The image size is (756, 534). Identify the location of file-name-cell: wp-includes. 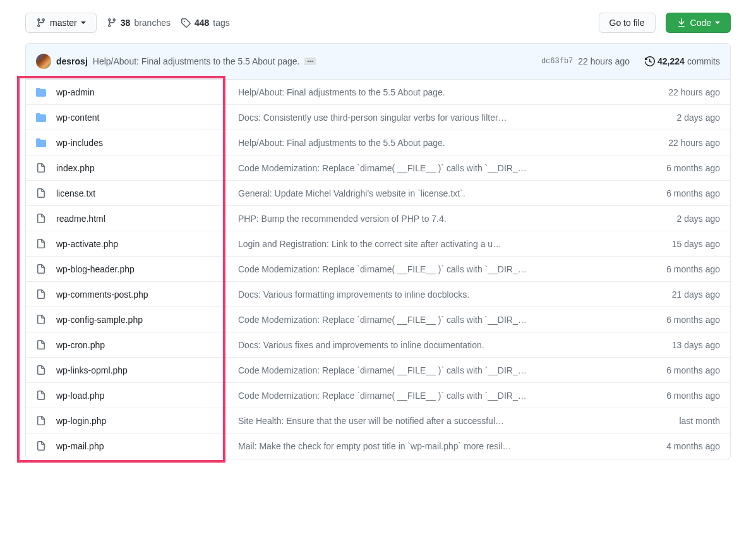
(137, 143).